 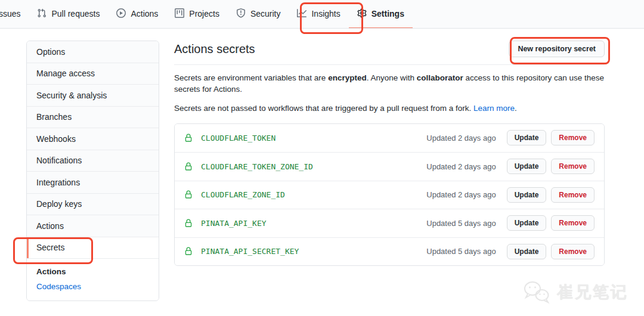 What do you see at coordinates (93, 95) in the screenshot?
I see `sidebar-item-security-analysis: Security & analysis` at bounding box center [93, 95].